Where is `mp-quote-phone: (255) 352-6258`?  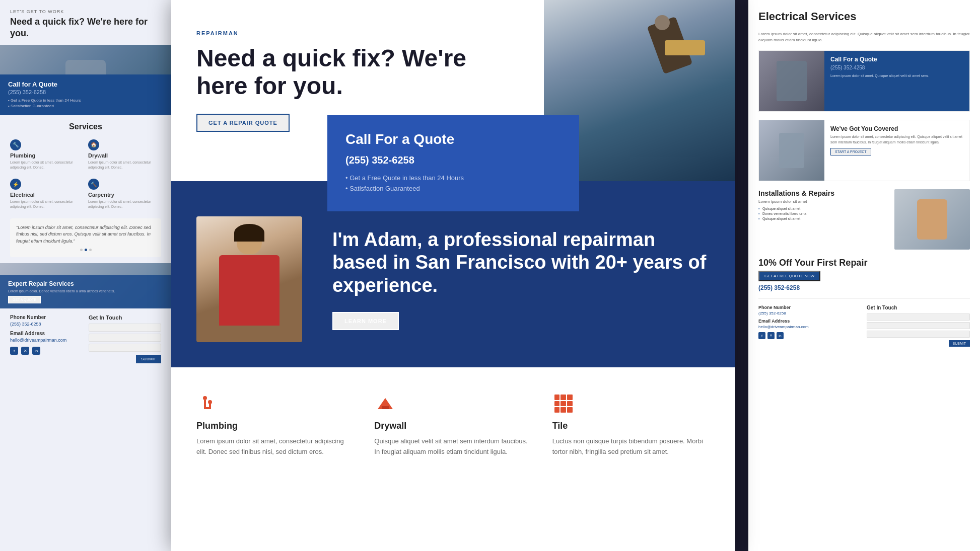
mp-quote-phone: (255) 352-6258 is located at coordinates (453, 160).